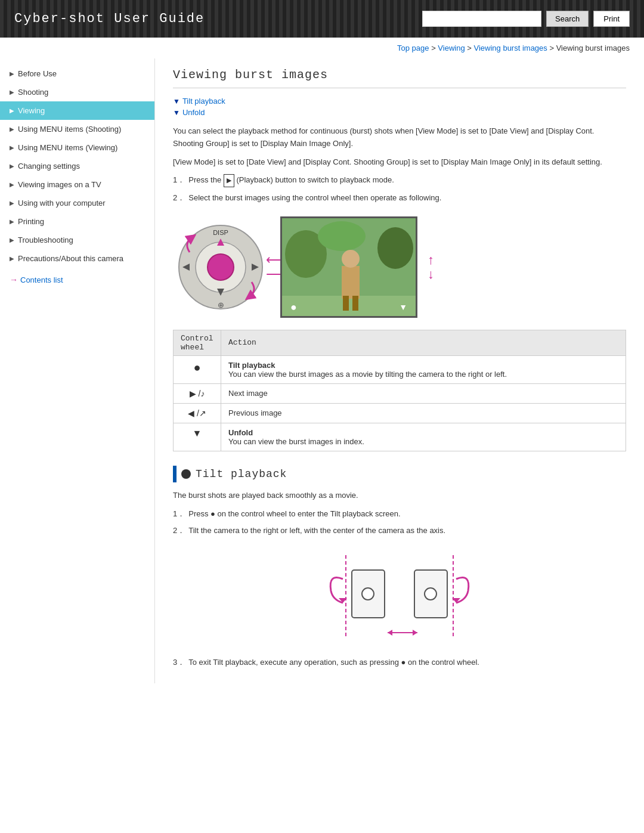 This screenshot has width=644, height=833. Describe the element at coordinates (179, 531) in the screenshot. I see `tilt-step-2-num: 2．` at that location.